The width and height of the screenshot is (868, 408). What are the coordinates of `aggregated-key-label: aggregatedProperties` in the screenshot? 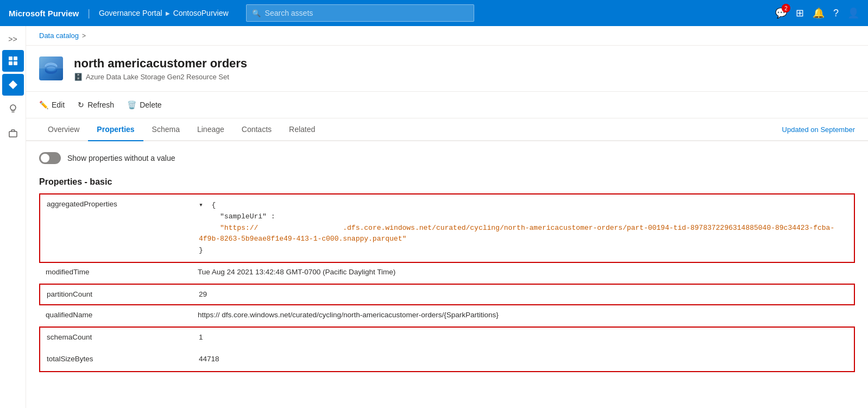 It's located at (82, 204).